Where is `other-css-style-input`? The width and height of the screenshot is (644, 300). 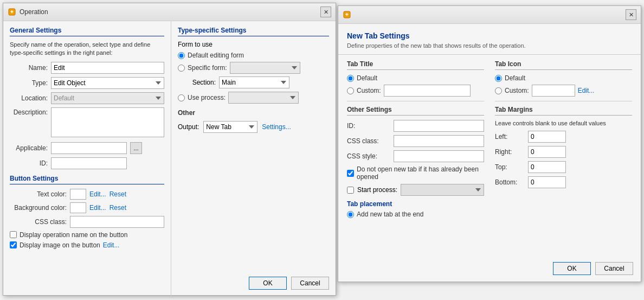
other-css-style-input is located at coordinates (439, 156).